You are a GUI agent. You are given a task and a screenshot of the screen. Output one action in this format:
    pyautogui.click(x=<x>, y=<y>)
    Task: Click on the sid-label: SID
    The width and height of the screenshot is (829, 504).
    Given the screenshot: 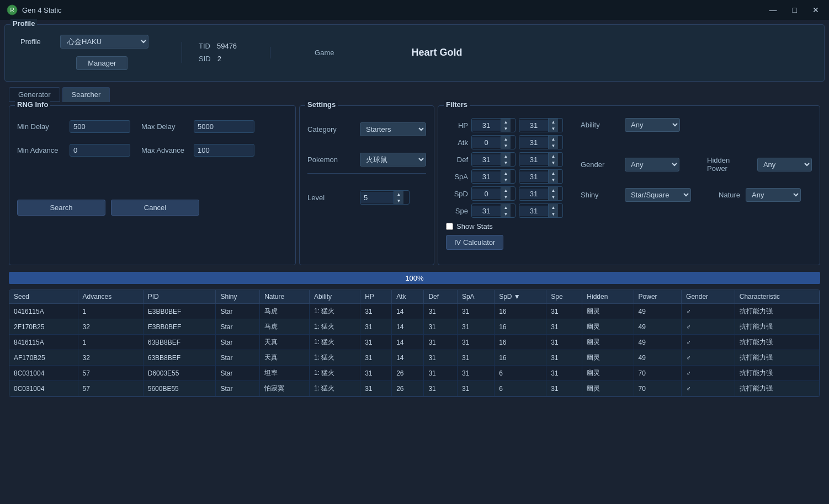 What is the action you would take?
    pyautogui.click(x=205, y=58)
    